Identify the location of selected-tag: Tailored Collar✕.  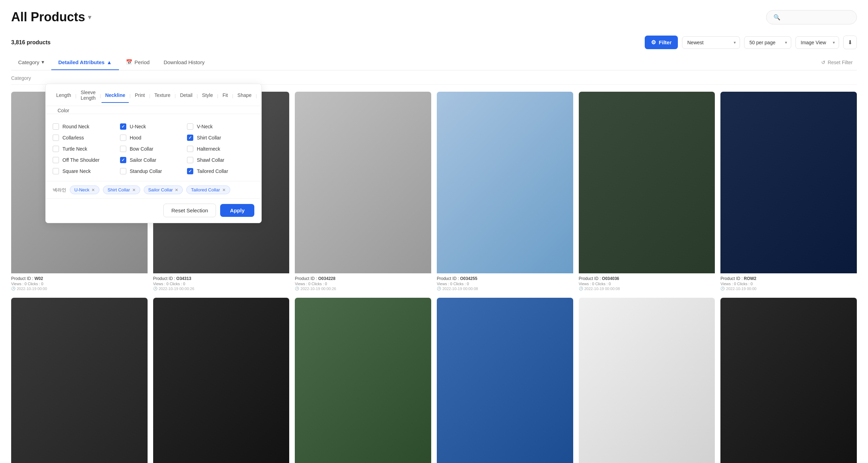
(208, 190).